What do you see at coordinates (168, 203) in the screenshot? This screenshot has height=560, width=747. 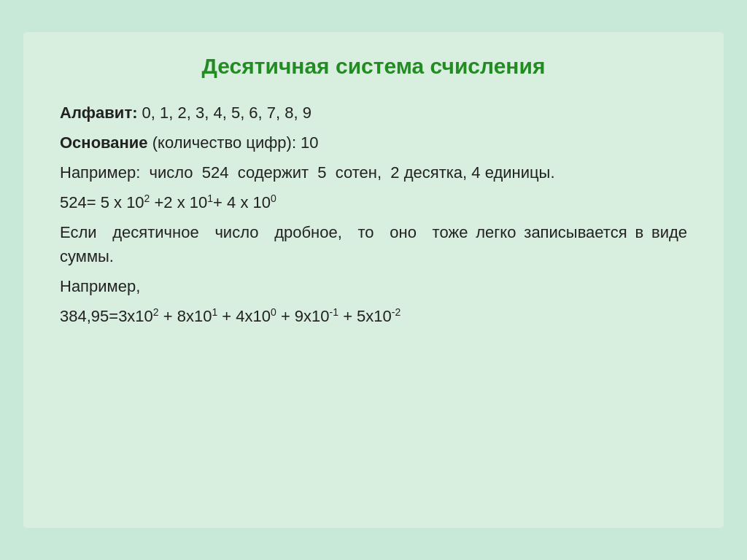 I see `formula1-text: 524= 5 х 102 +2 х 101+ 4 х 100` at bounding box center [168, 203].